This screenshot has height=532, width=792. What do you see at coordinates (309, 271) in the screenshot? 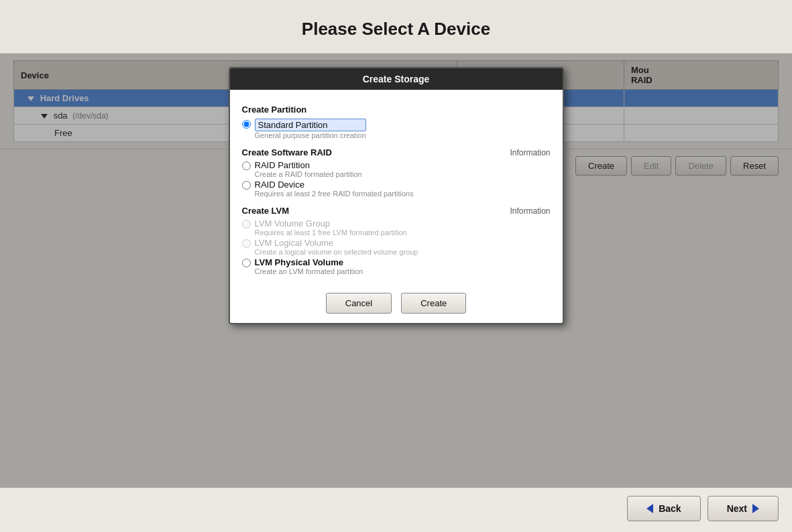
I see `lvm-physical-volume-sublabel: Create an LVM formated partition` at bounding box center [309, 271].